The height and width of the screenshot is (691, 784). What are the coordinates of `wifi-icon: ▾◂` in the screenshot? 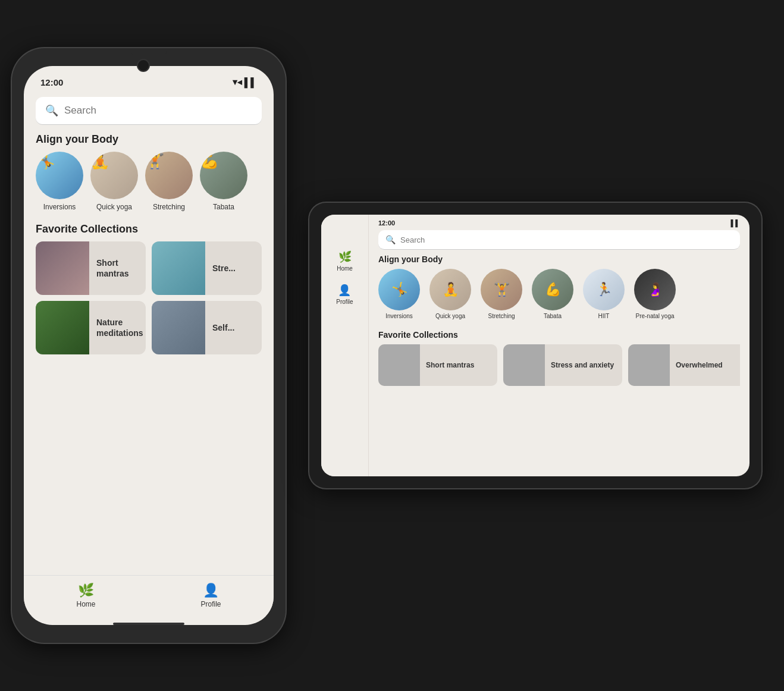 It's located at (237, 82).